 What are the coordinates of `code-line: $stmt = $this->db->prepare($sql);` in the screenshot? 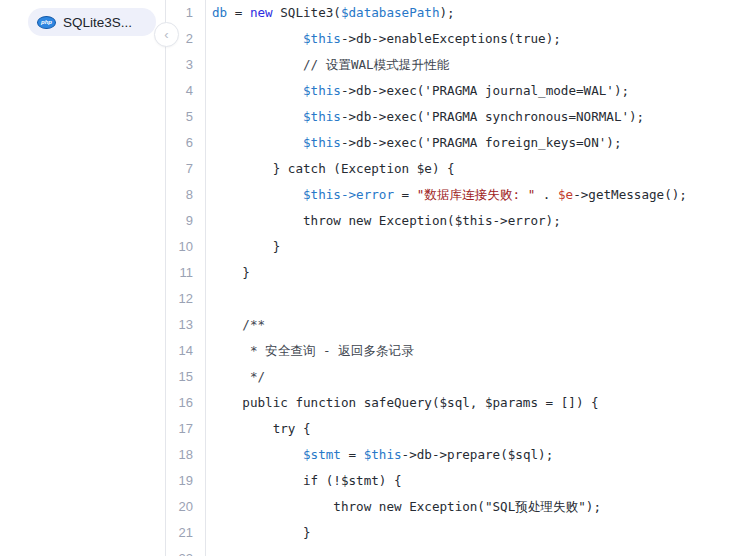 It's located at (476, 455).